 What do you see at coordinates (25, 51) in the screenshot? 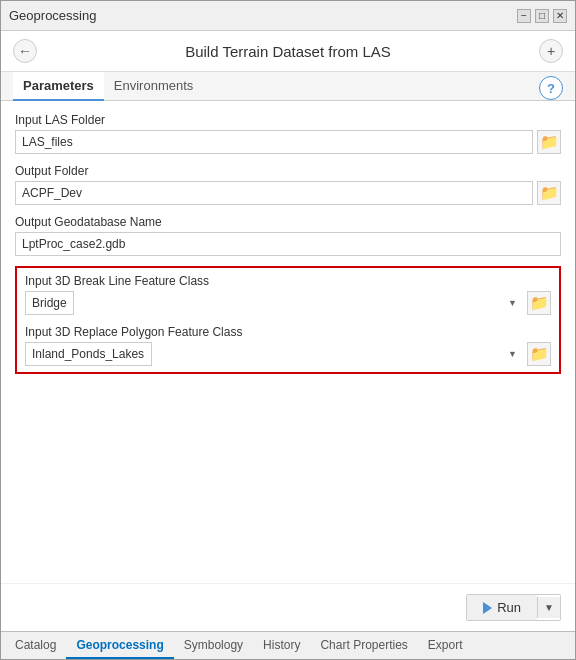
I see `back-button: ←` at bounding box center [25, 51].